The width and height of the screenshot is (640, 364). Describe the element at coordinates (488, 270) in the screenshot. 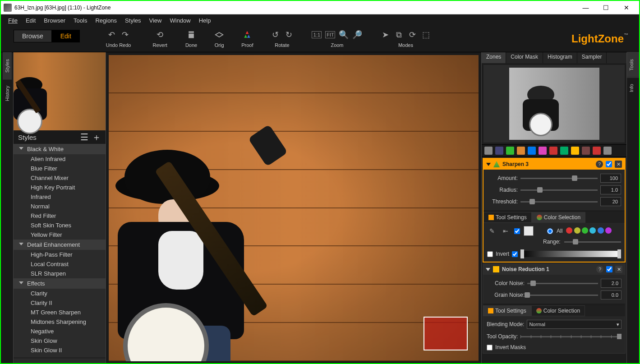

I see `collapse-icon` at that location.